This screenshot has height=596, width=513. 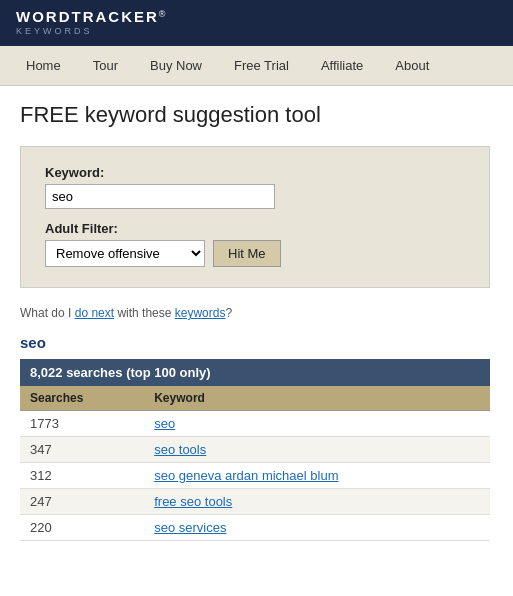 I want to click on help-link-do-next: do next, so click(x=94, y=313).